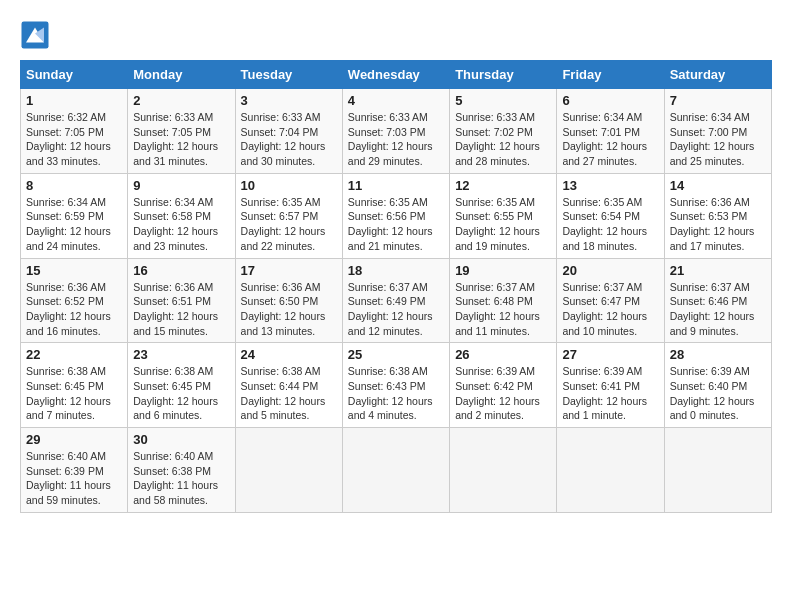 The image size is (792, 612). Describe the element at coordinates (74, 224) in the screenshot. I see `day-info: Sunrise: 6:34 AM Sunset: 6:59 PM Dayligh…` at that location.